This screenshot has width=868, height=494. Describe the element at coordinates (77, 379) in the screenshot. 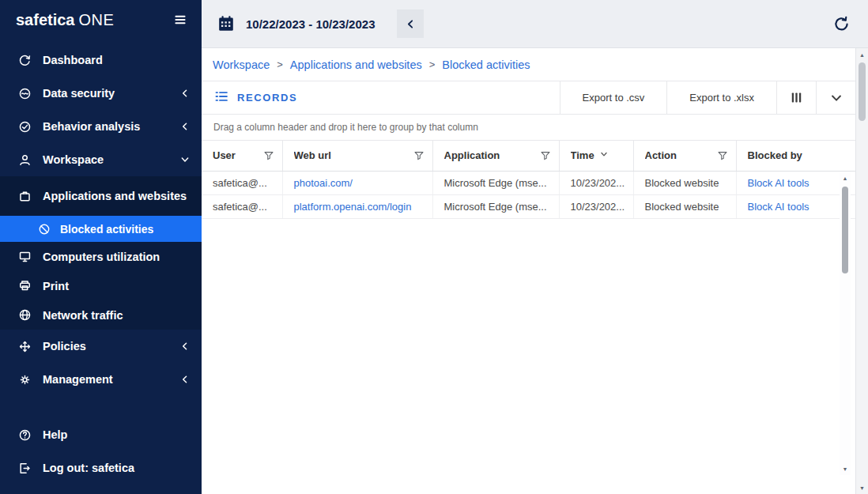

I see `nav-label: Management` at that location.